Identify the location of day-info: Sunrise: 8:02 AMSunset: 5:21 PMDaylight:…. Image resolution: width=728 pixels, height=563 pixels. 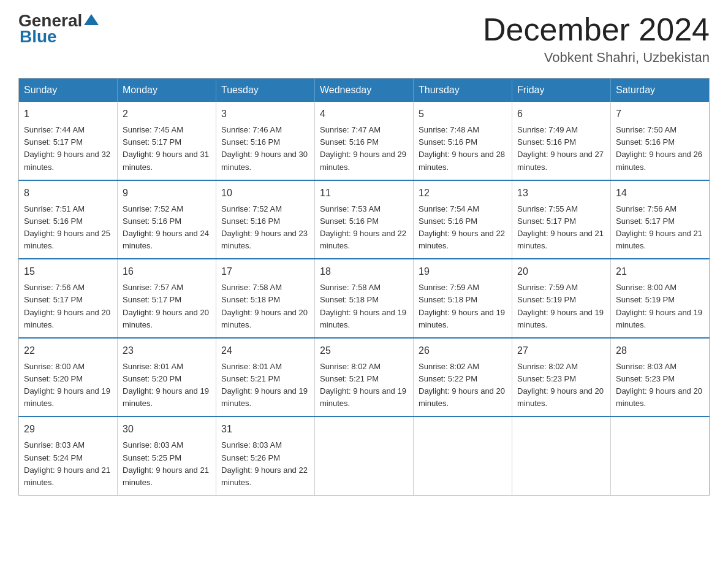
(364, 385).